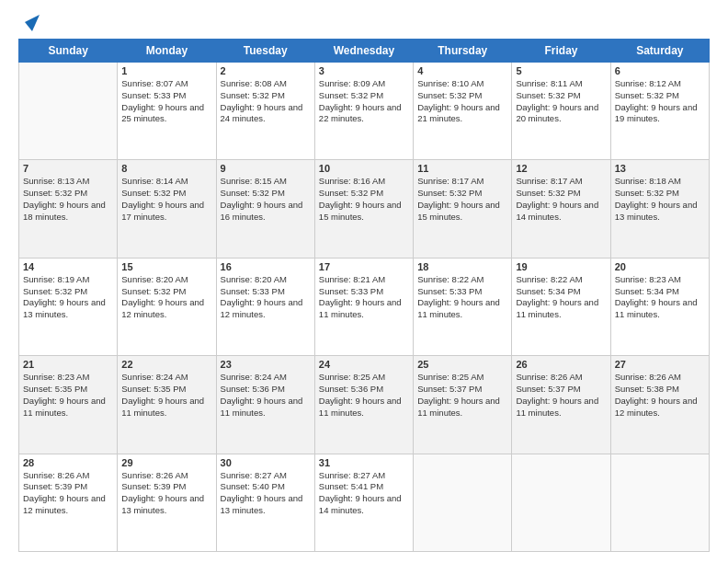  I want to click on day-number: 19, so click(561, 267).